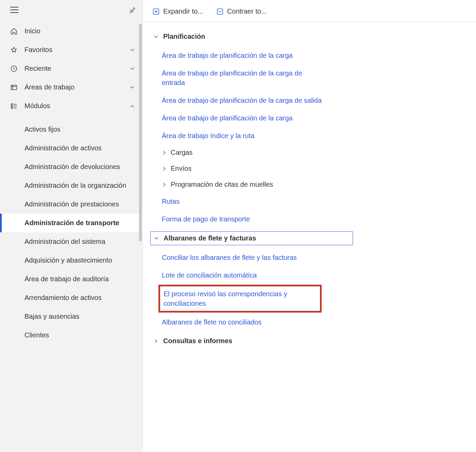  What do you see at coordinates (140, 133) in the screenshot?
I see `sidebar-scrollbar` at bounding box center [140, 133].